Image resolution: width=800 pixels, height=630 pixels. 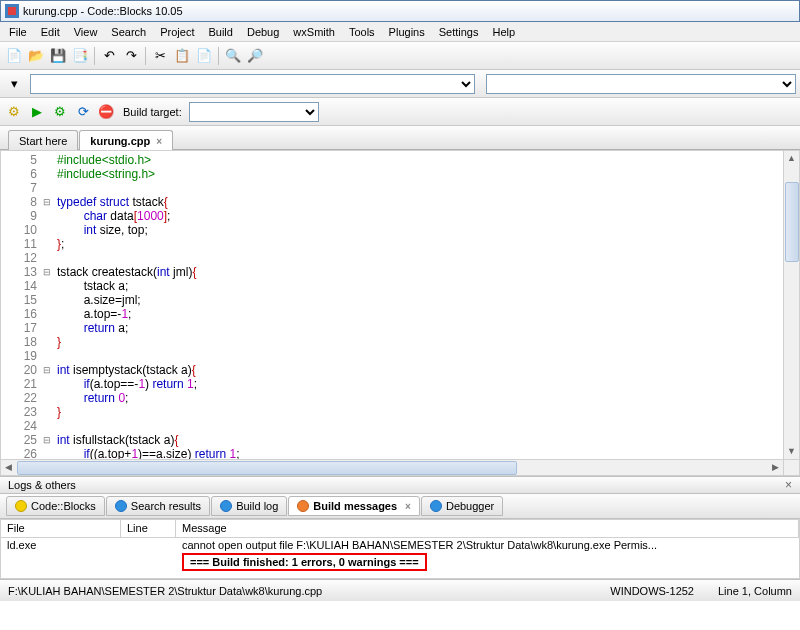 I want to click on toolbar-main: 📄 📂 💾 📑 ↶ ↷ ✂ 📋 📄 🔍 🔎, so click(x=400, y=56).